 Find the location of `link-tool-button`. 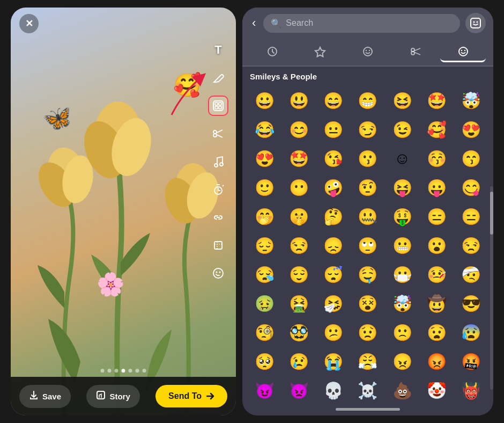

link-tool-button is located at coordinates (218, 217).